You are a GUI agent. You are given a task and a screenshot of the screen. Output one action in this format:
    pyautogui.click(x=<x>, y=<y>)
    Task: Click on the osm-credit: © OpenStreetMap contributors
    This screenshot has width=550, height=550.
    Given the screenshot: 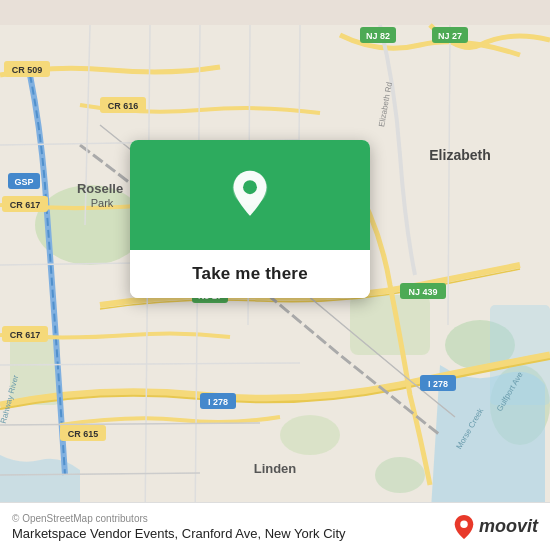 What is the action you would take?
    pyautogui.click(x=179, y=518)
    